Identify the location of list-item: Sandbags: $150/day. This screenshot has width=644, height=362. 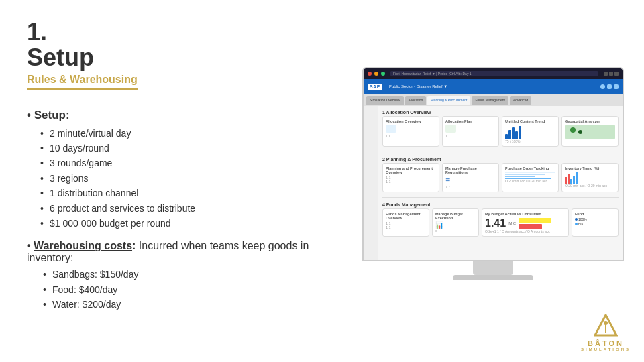
(182, 274).